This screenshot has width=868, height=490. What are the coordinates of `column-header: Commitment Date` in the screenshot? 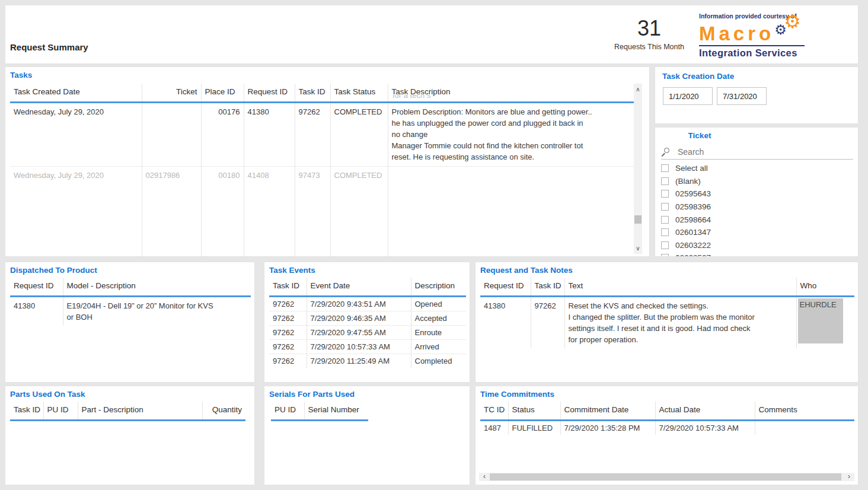 It's located at (608, 411).